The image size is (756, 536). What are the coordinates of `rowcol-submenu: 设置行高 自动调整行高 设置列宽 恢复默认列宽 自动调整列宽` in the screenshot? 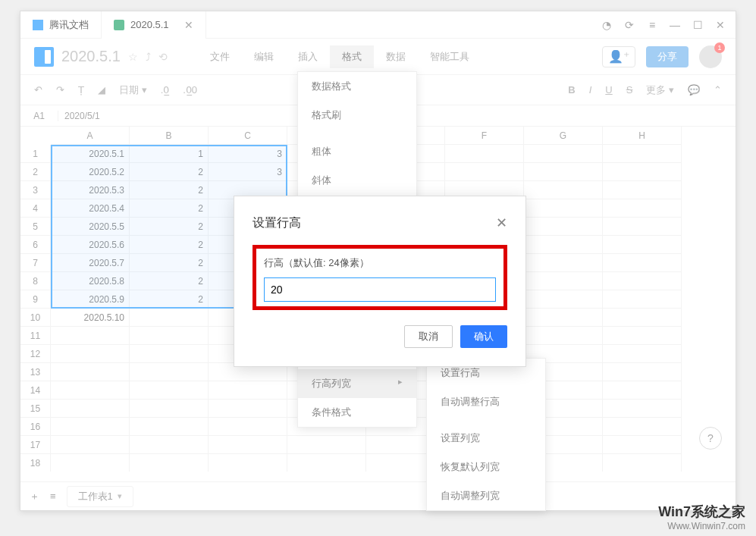 It's located at (486, 434).